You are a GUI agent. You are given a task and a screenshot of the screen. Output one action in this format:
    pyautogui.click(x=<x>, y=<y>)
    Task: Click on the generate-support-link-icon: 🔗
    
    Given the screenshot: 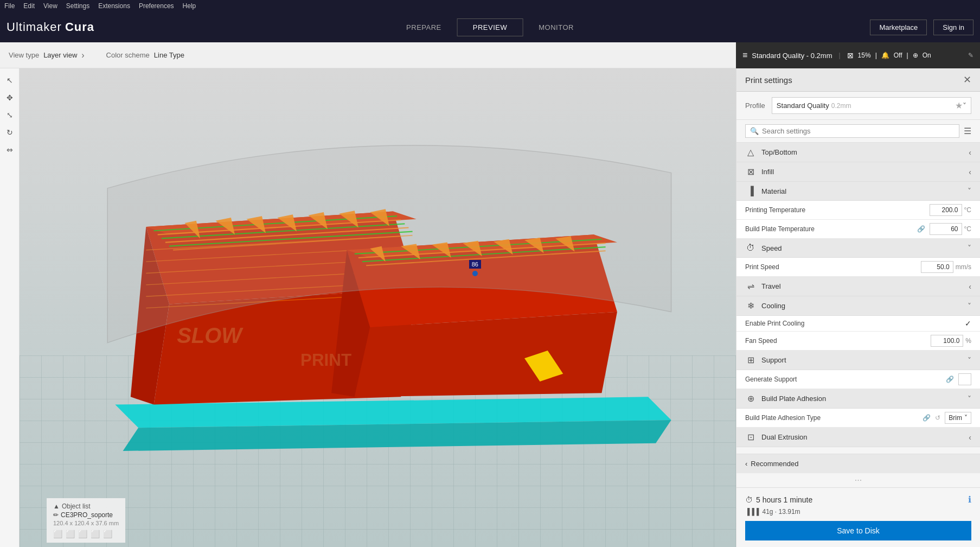 What is the action you would take?
    pyautogui.click(x=950, y=379)
    